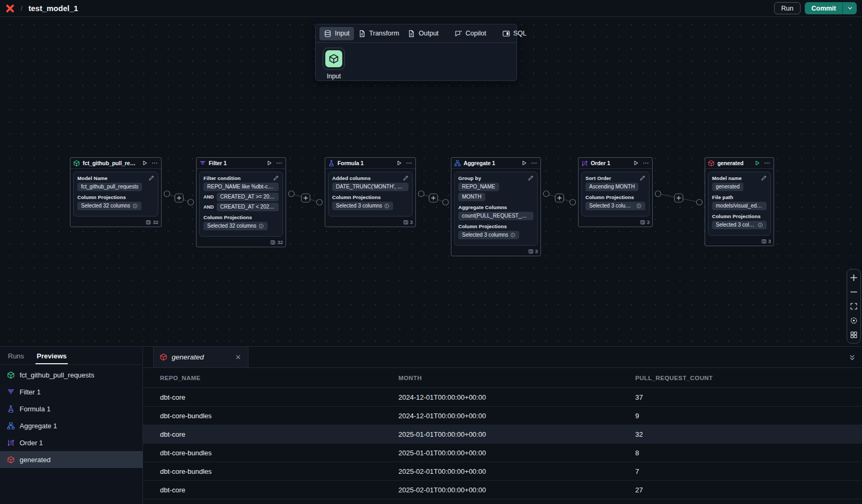 The width and height of the screenshot is (862, 504). Describe the element at coordinates (337, 34) in the screenshot. I see `palette-tab-input: Input` at that location.